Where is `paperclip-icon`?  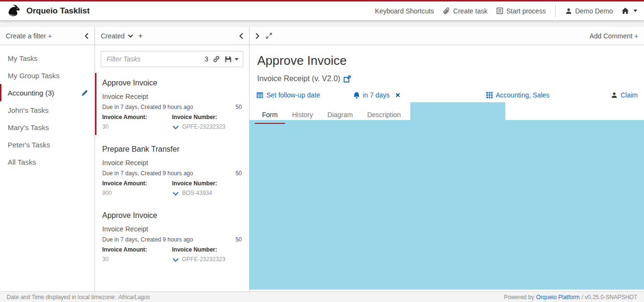 paperclip-icon is located at coordinates (446, 11).